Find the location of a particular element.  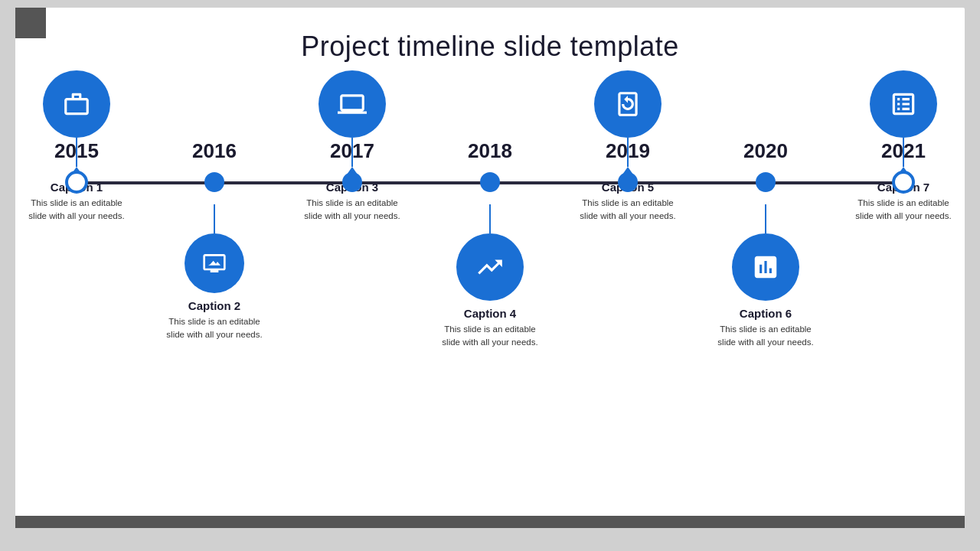

dot-2015 is located at coordinates (77, 182).